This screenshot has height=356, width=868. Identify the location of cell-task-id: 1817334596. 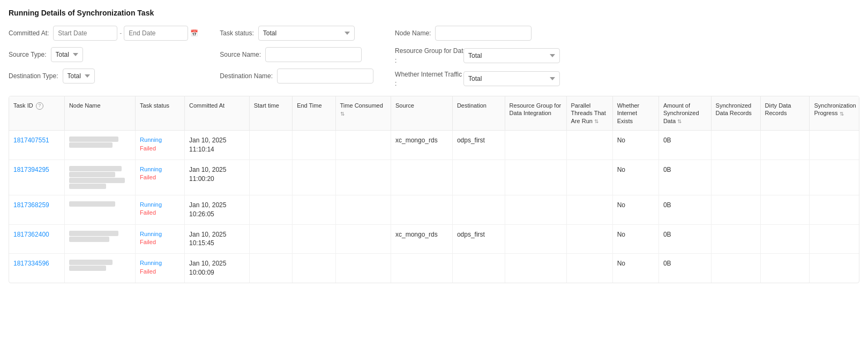
(36, 268).